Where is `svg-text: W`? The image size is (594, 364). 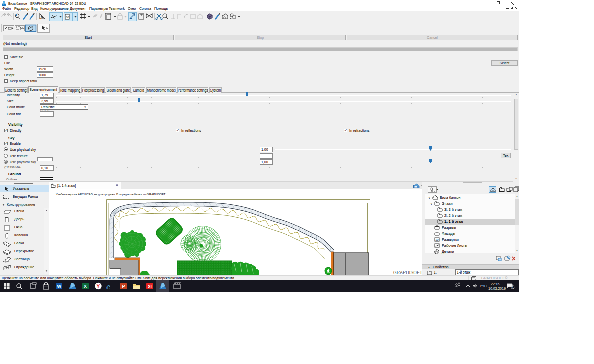 svg-text: W is located at coordinates (59, 286).